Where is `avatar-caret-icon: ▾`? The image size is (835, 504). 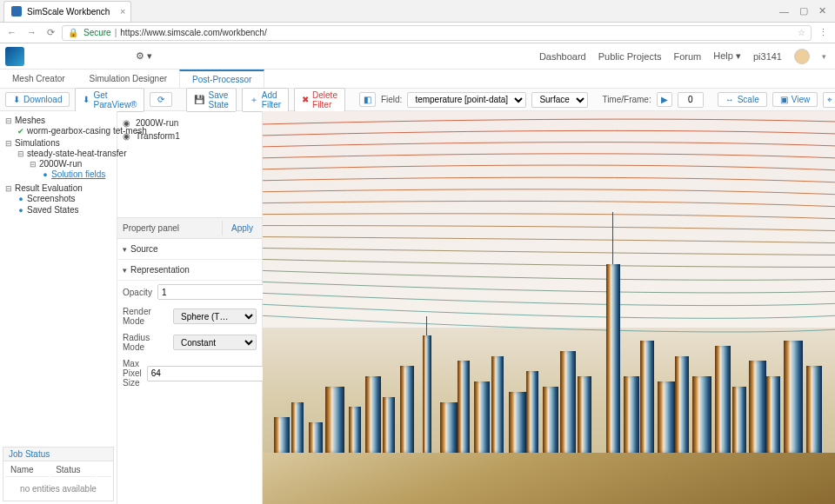
avatar-caret-icon: ▾ is located at coordinates (825, 56).